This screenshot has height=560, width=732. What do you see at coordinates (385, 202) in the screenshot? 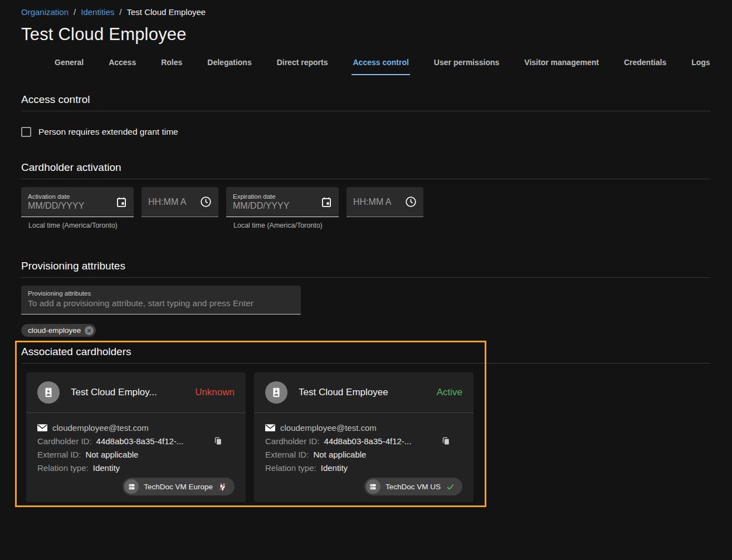
I see `expiration-time-field: HH:MM A` at bounding box center [385, 202].